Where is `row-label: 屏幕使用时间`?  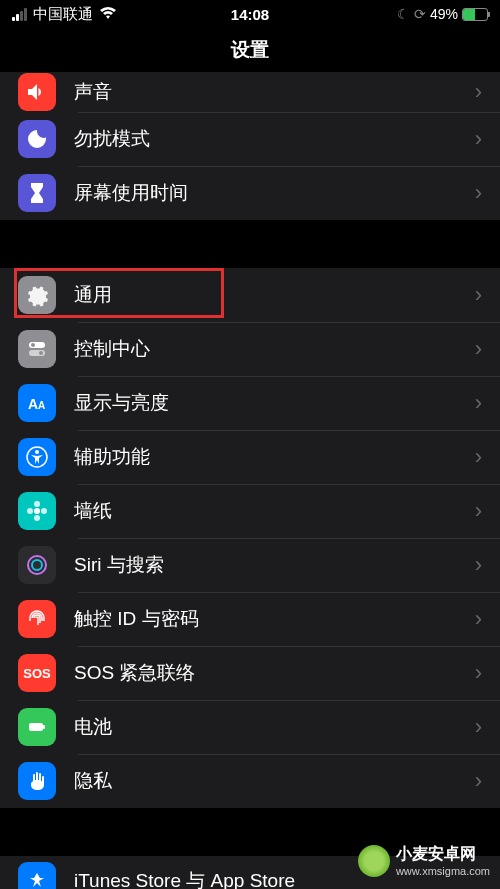 row-label: 屏幕使用时间 is located at coordinates (274, 193).